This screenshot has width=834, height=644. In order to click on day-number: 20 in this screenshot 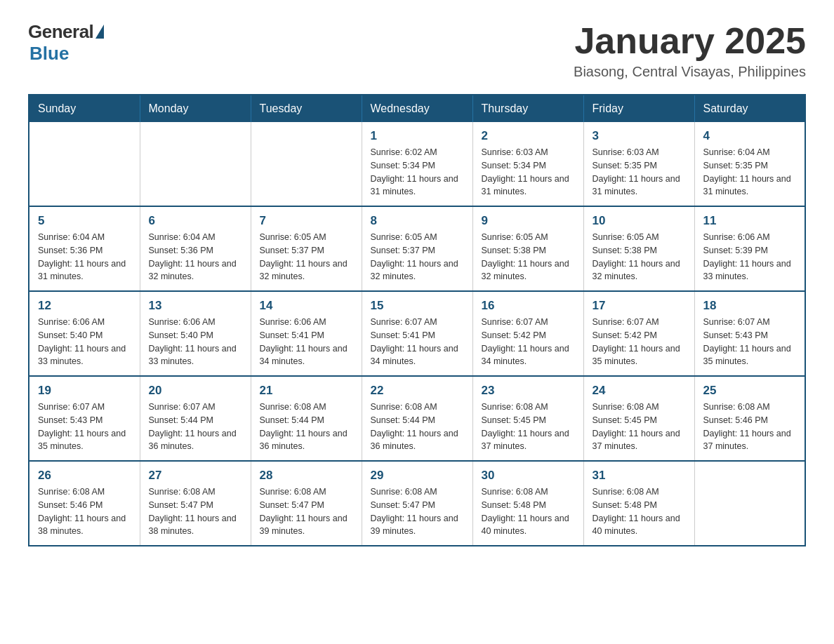, I will do `click(195, 391)`.